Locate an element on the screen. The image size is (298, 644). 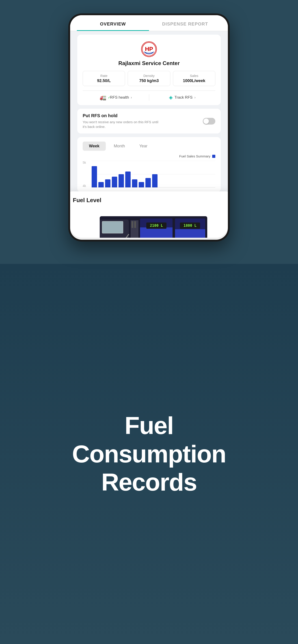
track-rfs-icon: ◈ is located at coordinates (171, 98).